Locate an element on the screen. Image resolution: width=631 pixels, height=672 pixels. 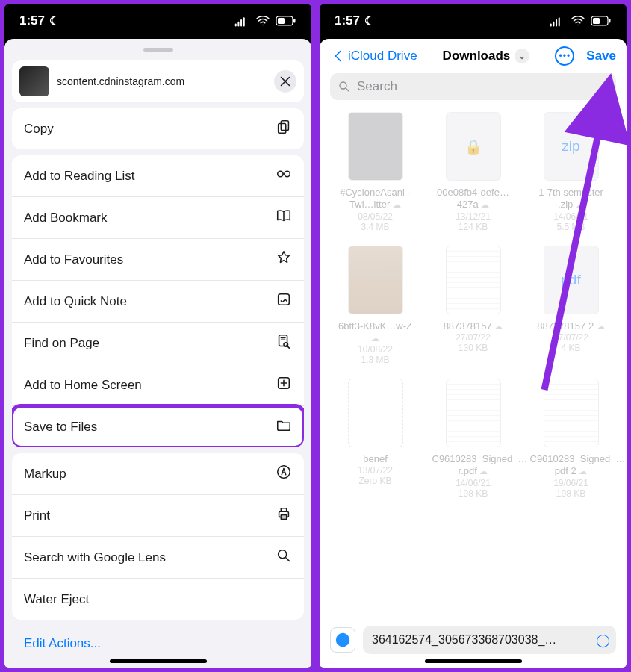
file-item: benef 13/07/22 Zero KB is located at coordinates (375, 439).